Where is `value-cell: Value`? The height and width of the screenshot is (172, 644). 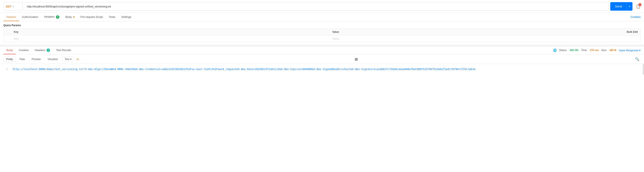 value-cell: Value is located at coordinates (396, 38).